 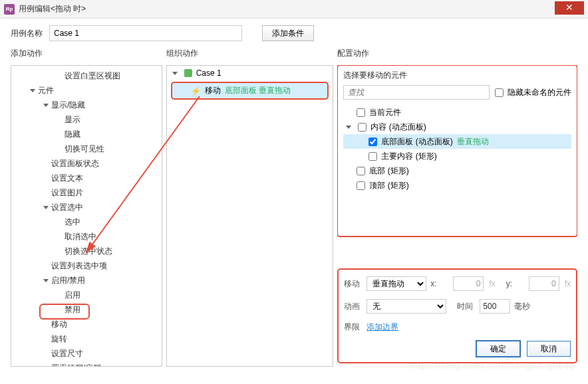 I want to click on action-item-label: 设置白垩区视图, so click(x=92, y=76).